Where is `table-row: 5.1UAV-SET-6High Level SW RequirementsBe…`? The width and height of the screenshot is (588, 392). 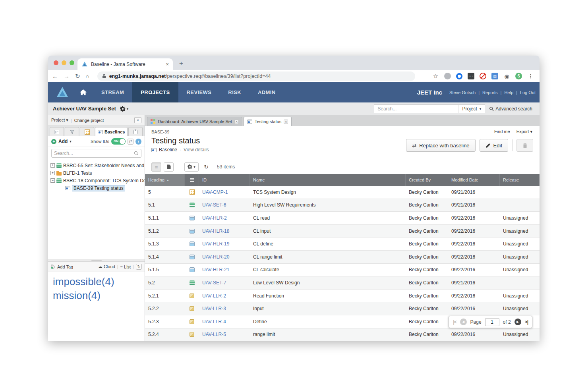 table-row: 5.1UAV-SET-6High Level SW RequirementsBe… is located at coordinates (342, 206).